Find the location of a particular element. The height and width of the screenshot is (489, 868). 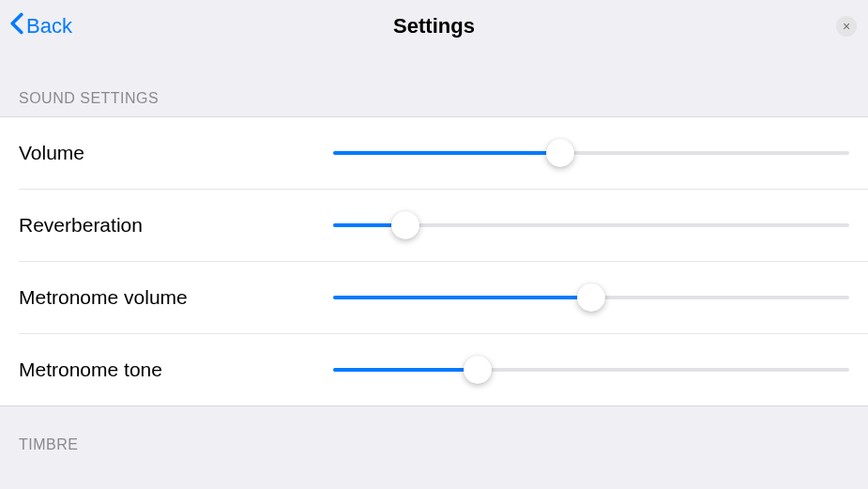

row-metronome-tone: Metronome tone is located at coordinates (434, 370).